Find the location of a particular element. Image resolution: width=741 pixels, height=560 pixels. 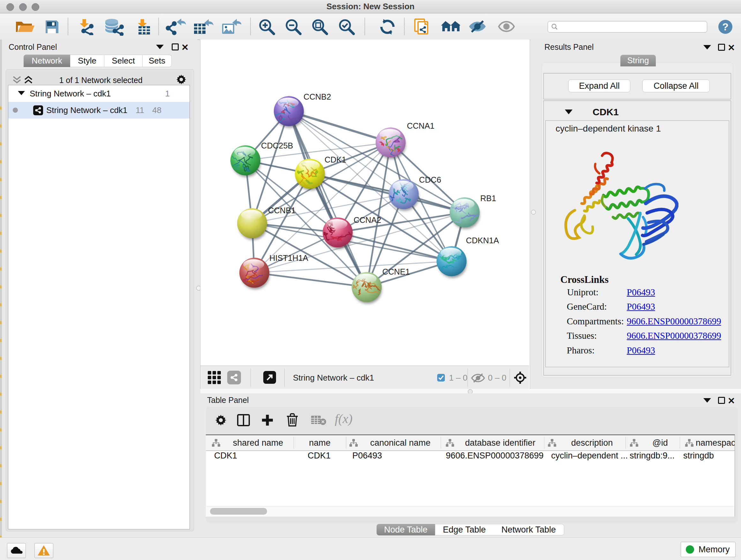

svg-text: CDC6 is located at coordinates (430, 180).